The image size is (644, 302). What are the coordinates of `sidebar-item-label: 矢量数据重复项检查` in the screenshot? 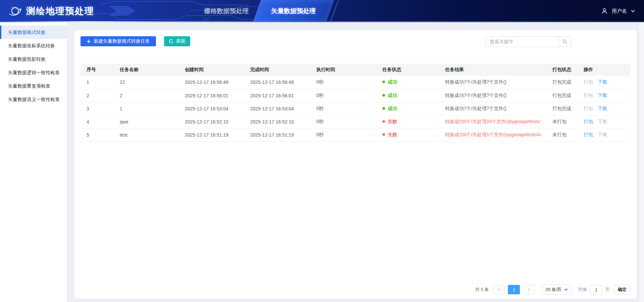 It's located at (29, 86).